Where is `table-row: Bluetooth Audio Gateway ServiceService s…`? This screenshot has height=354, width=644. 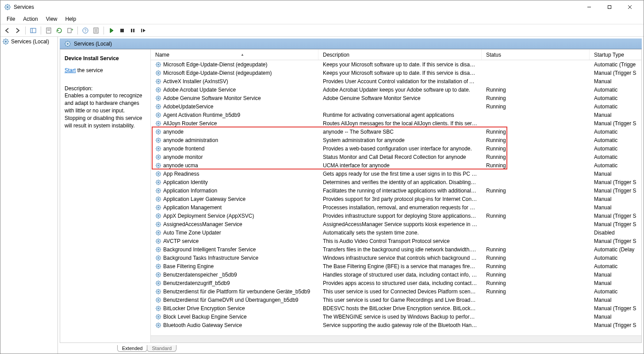 table-row: Bluetooth Audio Gateway ServiceService s… is located at coordinates (396, 325).